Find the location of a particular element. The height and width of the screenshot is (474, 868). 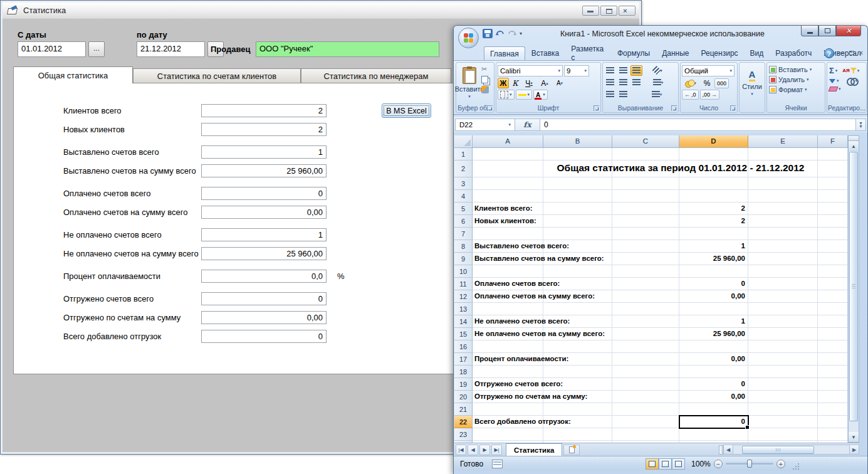

cell-E20 is located at coordinates (783, 397).